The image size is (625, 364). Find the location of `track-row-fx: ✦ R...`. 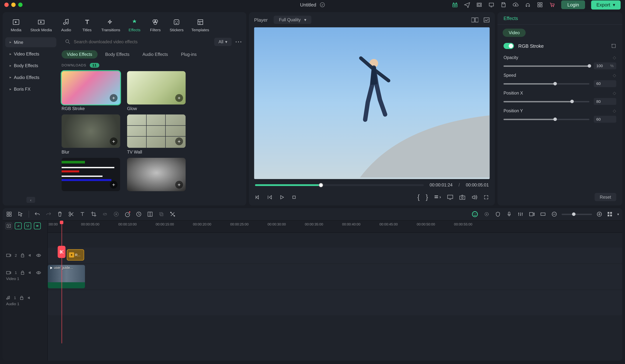

track-row-fx: ✦ R... is located at coordinates (335, 255).